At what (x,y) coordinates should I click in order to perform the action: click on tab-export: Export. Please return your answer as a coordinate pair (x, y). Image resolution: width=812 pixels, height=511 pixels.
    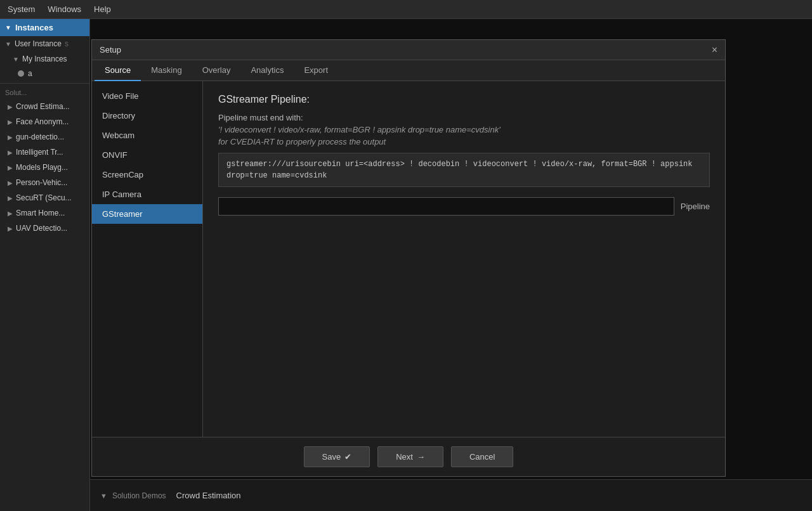
    Looking at the image, I should click on (316, 71).